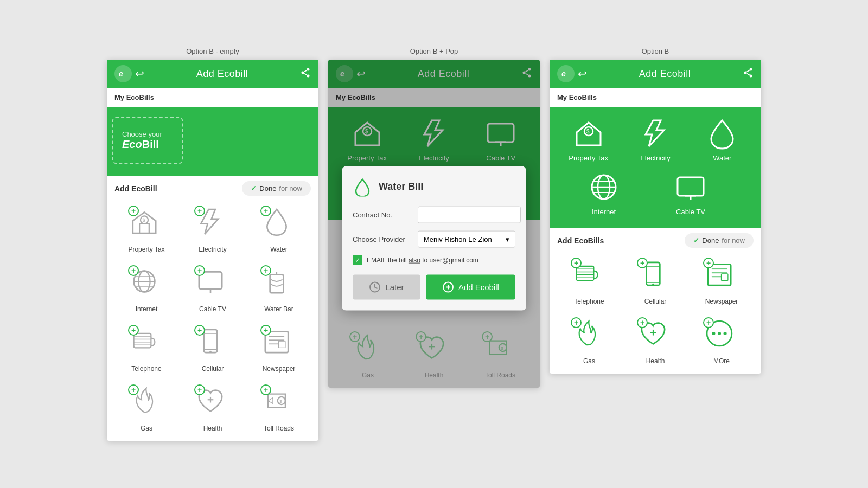  I want to click on bill3-newspaper: + Newspaper, so click(722, 281).